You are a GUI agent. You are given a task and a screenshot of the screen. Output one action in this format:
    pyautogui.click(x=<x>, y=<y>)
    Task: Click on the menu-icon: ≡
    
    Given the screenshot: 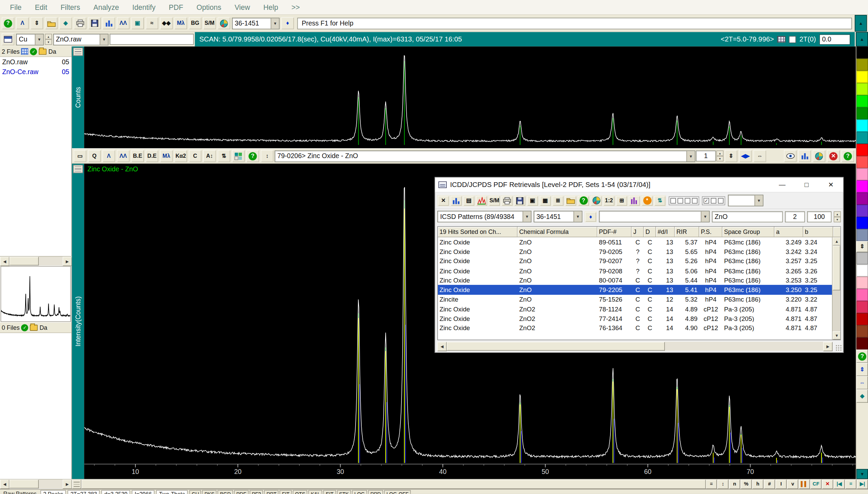 What is the action you would take?
    pyautogui.click(x=711, y=484)
    